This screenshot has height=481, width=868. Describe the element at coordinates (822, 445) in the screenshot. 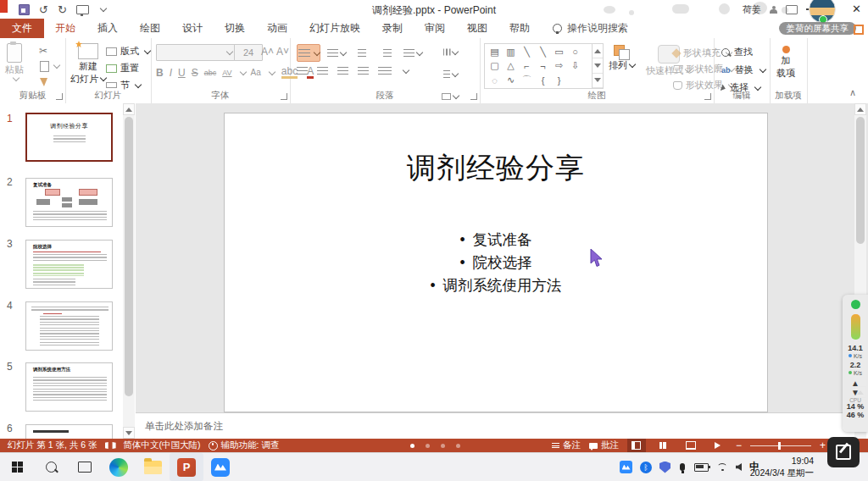

I see `zoom-in-button: +` at that location.